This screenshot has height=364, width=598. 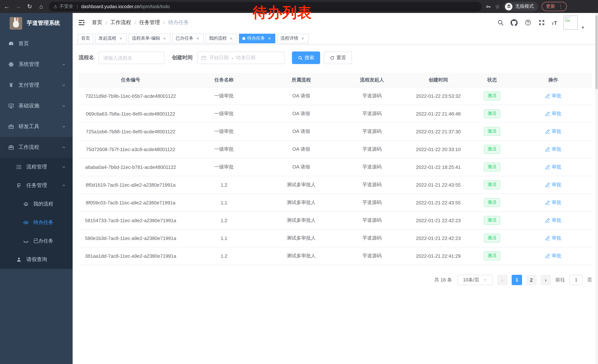 I want to click on sidebar-item-基础设施: 基础设施, so click(x=36, y=106).